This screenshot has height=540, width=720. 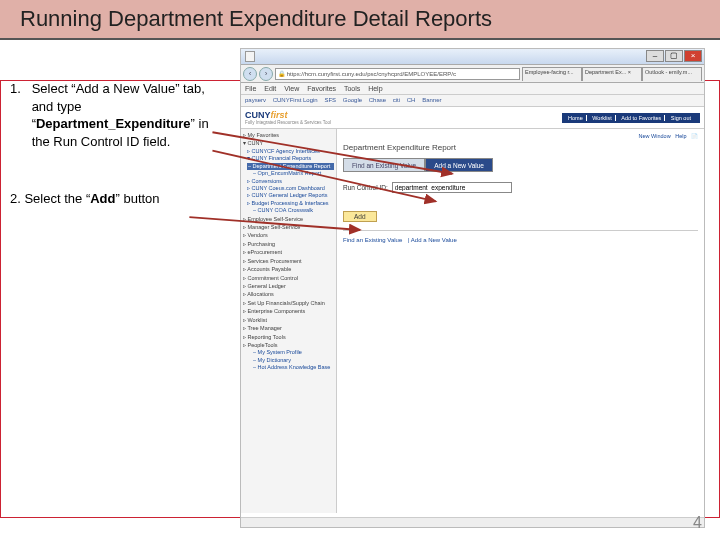 I want to click on app-header: CUNYfirst Fully Integrated Resources & S…, so click(x=472, y=118).